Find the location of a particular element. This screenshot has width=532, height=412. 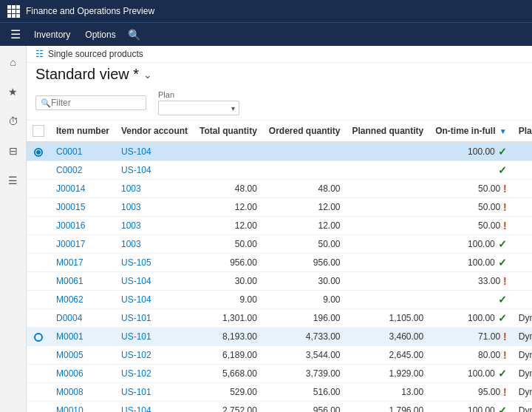

cell-ordered-quantity: 956.00 is located at coordinates (304, 263).